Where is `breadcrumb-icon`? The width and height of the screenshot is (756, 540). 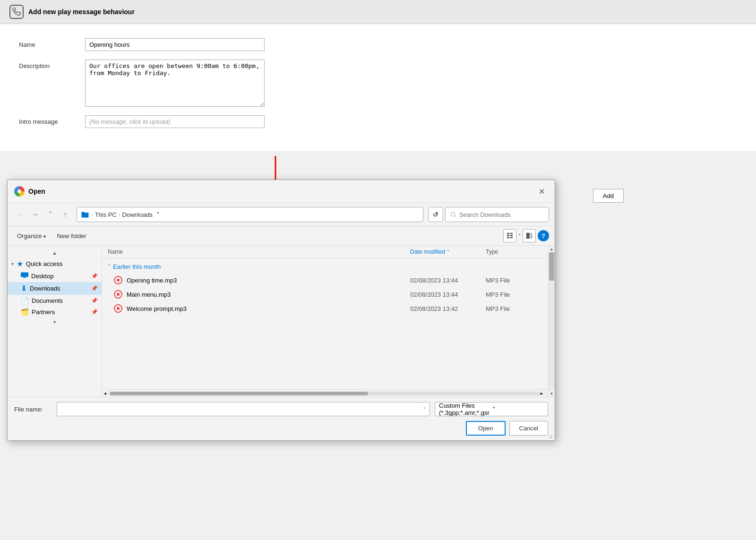 breadcrumb-icon is located at coordinates (85, 214).